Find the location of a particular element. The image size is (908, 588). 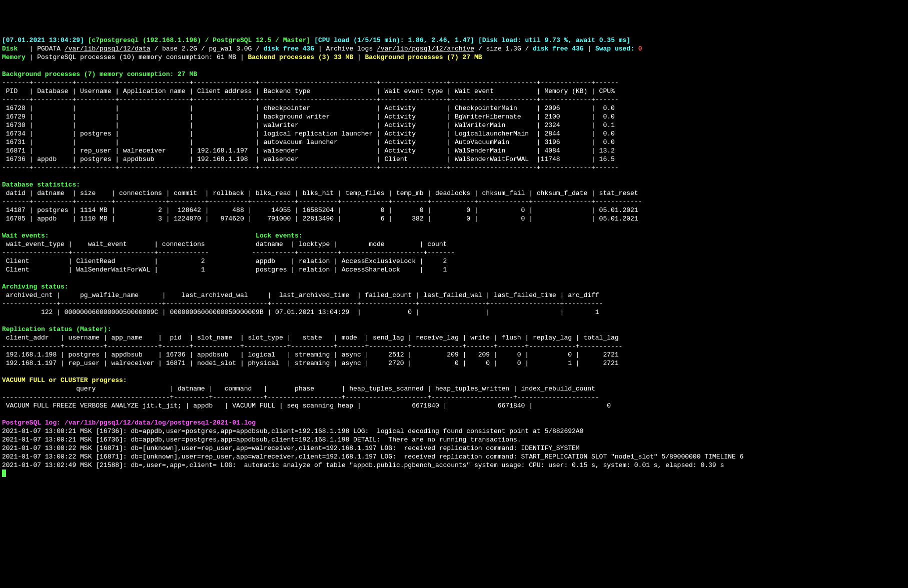

table-row: 16871 | | rep_user | walreceiver | 192.1… is located at coordinates (308, 151).